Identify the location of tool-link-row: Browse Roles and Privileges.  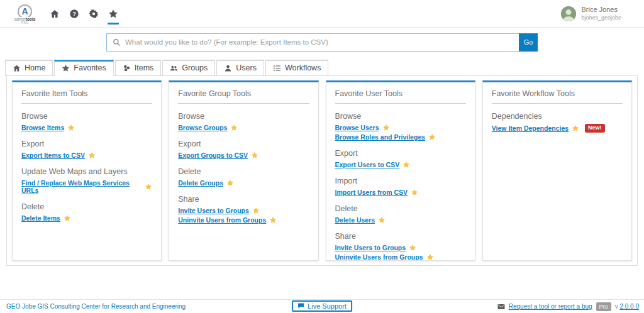
(401, 137).